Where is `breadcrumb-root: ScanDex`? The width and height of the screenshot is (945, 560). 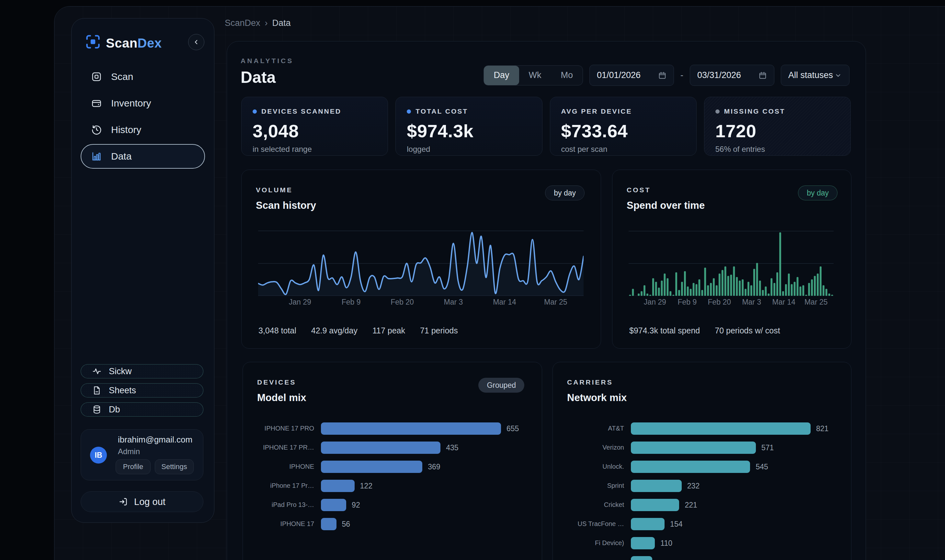
breadcrumb-root: ScanDex is located at coordinates (242, 23).